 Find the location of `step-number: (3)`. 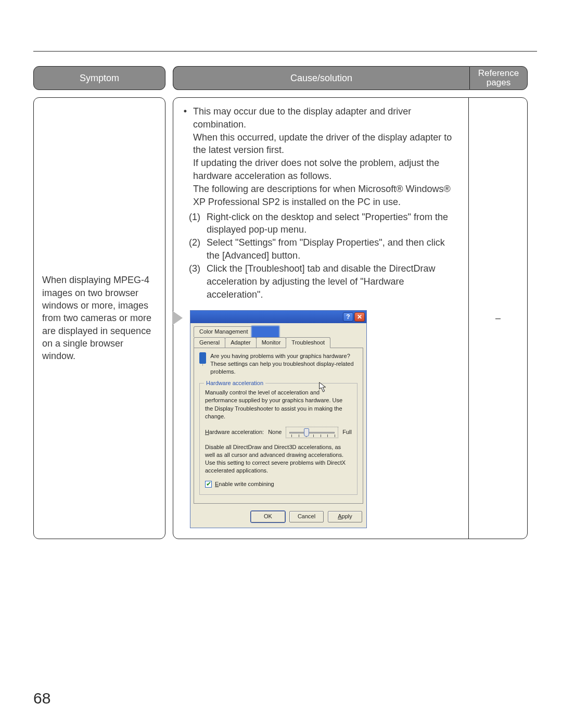

step-number: (3) is located at coordinates (196, 282).